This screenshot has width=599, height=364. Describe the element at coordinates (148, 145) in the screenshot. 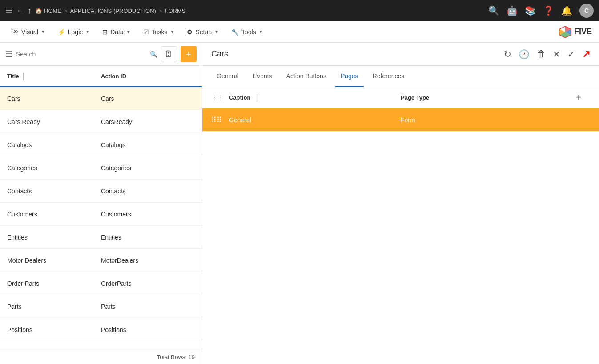

I see `cell-action-id: Catalogs` at that location.